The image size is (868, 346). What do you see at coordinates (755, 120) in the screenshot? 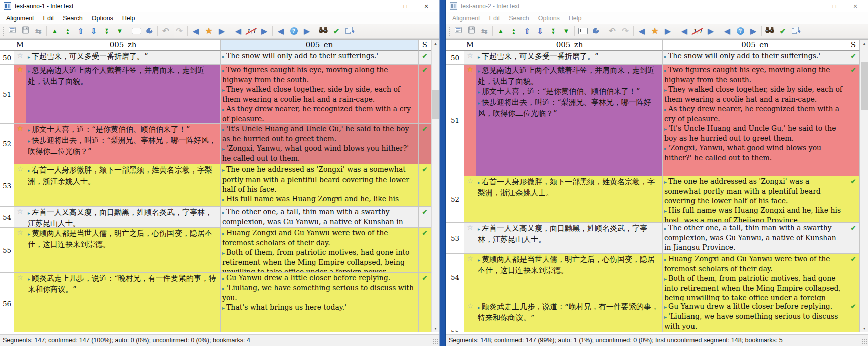
I see `target-cell: ▸Two figures caught his eye, moving alon…` at bounding box center [755, 120].